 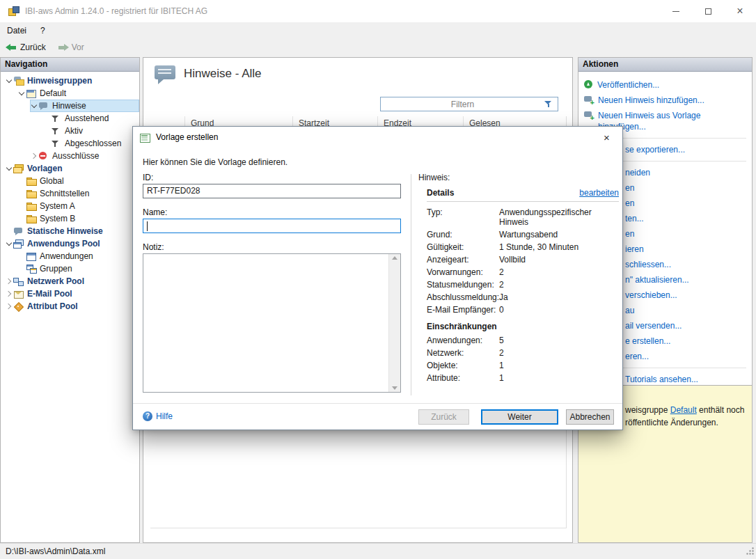 I want to click on restriction-value: 1, so click(x=559, y=378).